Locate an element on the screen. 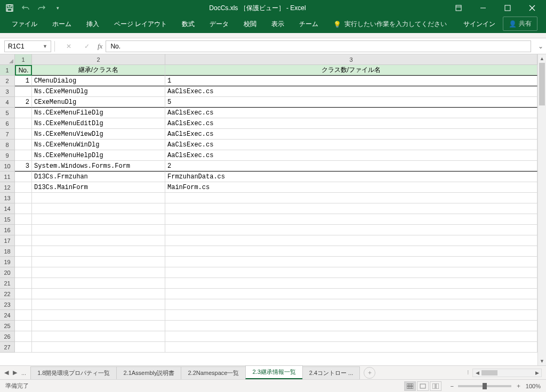  column-header: 1 is located at coordinates (23, 60).